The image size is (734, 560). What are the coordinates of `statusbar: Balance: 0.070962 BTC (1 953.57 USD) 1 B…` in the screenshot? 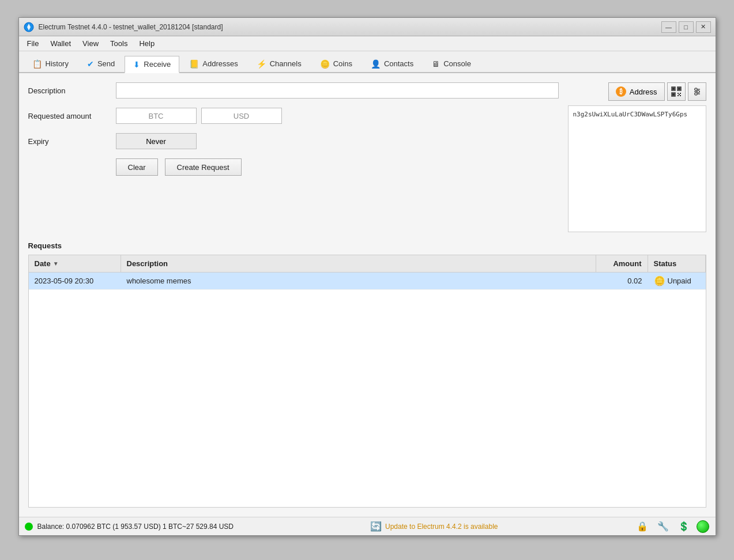 It's located at (367, 526).